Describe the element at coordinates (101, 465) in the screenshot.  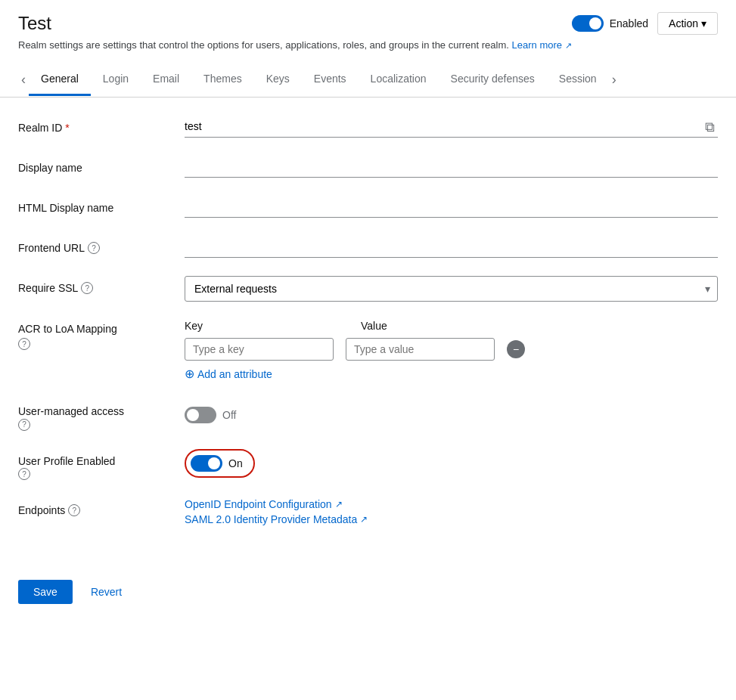
I see `user-profile-enabled-label-wrapper: User Profile Enabled ?` at that location.